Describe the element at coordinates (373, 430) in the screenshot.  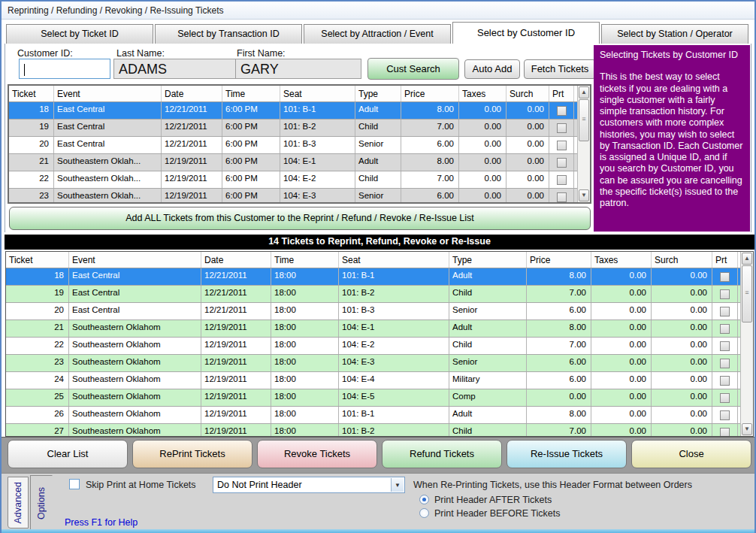
I see `table-row: 27Southeastern Oklahom12/19/201118:00101…` at that location.